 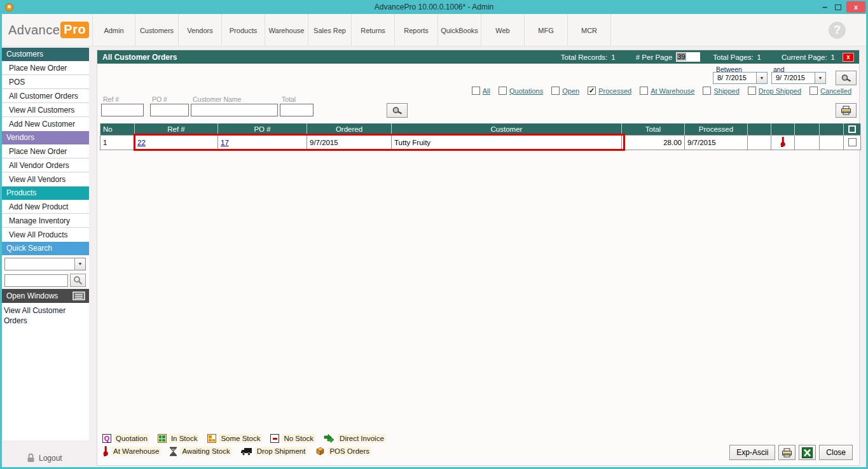 I want to click on print-list-button, so click(x=846, y=111).